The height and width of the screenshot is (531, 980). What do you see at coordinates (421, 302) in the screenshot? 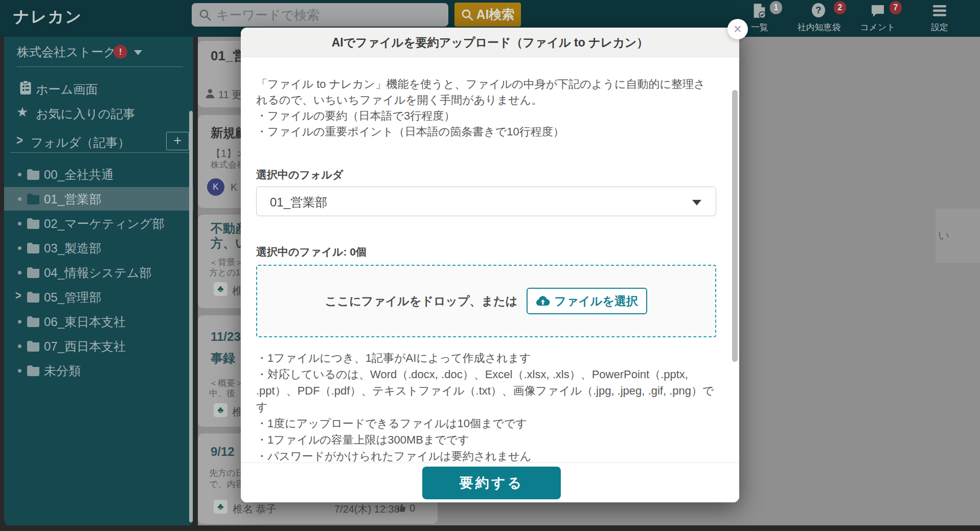
I see `dropzone-text: ここにファイルをドロップ、または` at bounding box center [421, 302].